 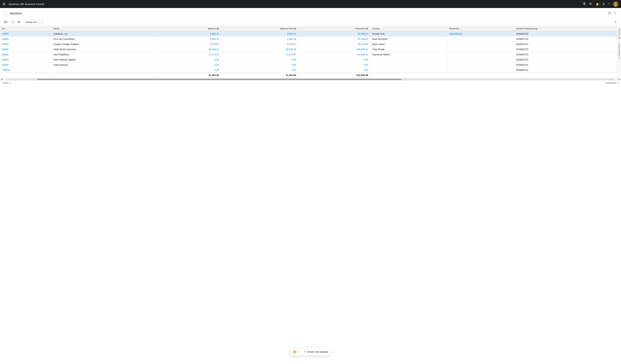 What do you see at coordinates (309, 39) in the screenshot?
I see `table-row: 20000First Up Consultants5,354.785,354.7…` at bounding box center [309, 39].